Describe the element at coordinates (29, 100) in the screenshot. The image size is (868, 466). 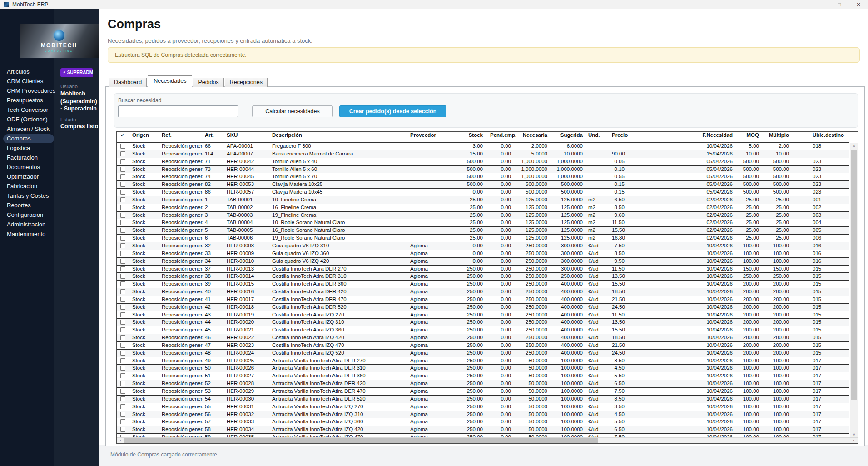
I see `sidebar-item-presupuestos: Presupuestos` at that location.